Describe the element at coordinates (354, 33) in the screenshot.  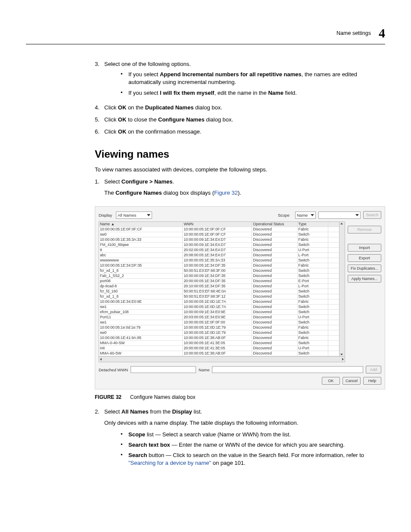
I see `header-section-label: Name settings` at that location.